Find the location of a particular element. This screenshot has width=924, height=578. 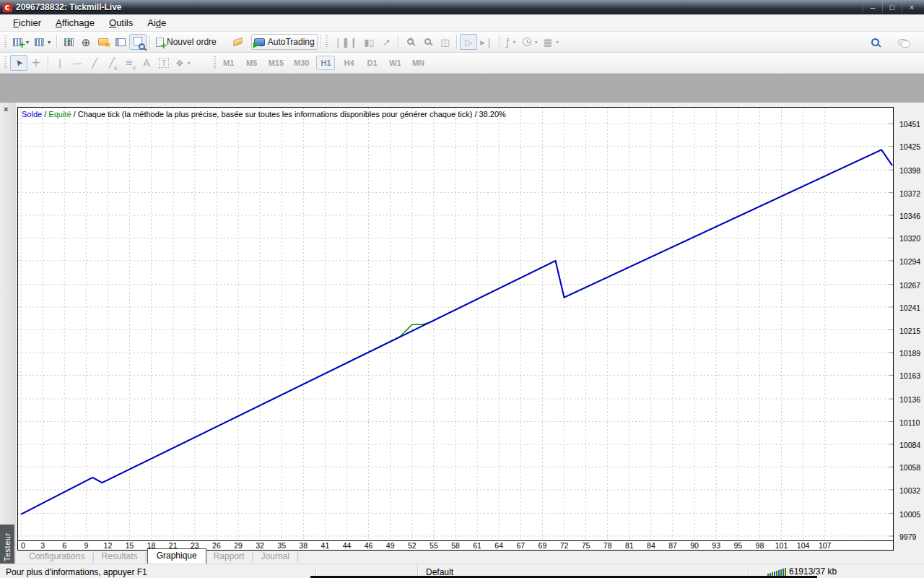

tab-journal: Journal is located at coordinates (276, 556).